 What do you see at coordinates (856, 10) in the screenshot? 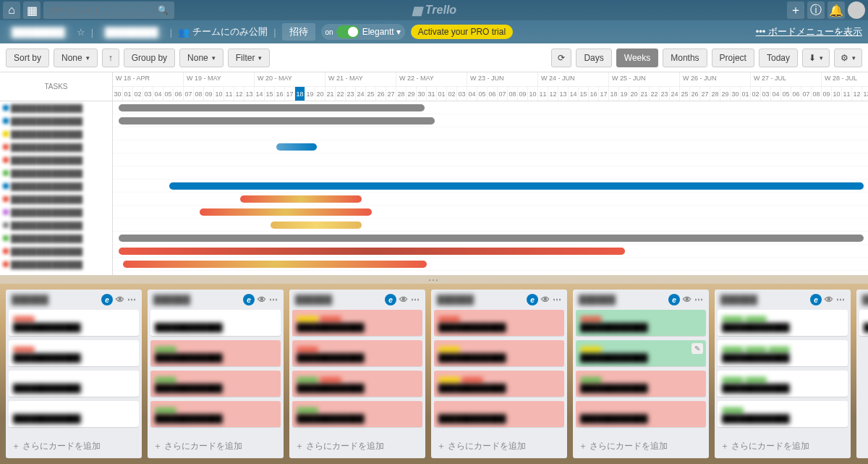
I see `user-avatar` at bounding box center [856, 10].